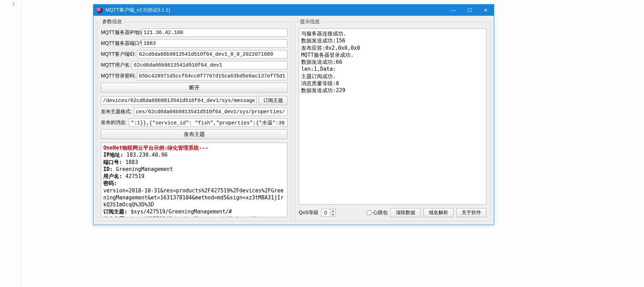 The image size is (644, 287). What do you see at coordinates (470, 10) in the screenshot?
I see `maximize-icon: ☐` at bounding box center [470, 10].